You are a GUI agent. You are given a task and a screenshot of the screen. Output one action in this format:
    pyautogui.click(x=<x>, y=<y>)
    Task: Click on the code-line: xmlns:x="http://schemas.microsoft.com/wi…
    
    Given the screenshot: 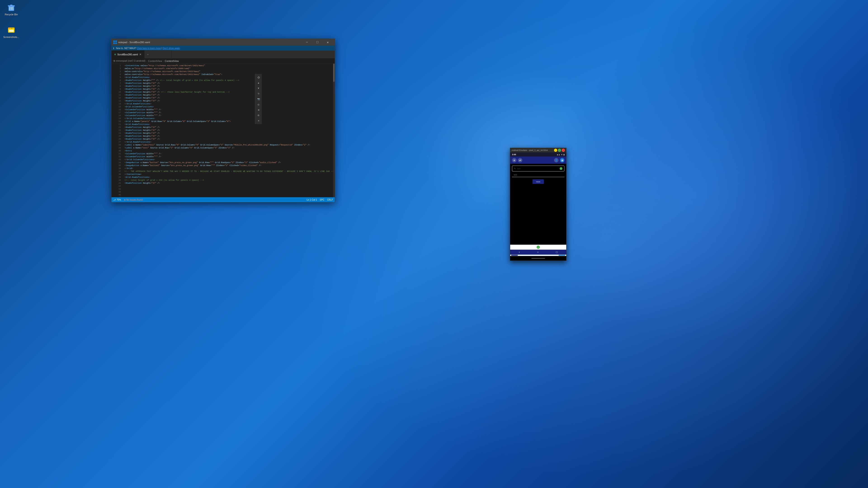 What is the action you would take?
    pyautogui.click(x=228, y=69)
    